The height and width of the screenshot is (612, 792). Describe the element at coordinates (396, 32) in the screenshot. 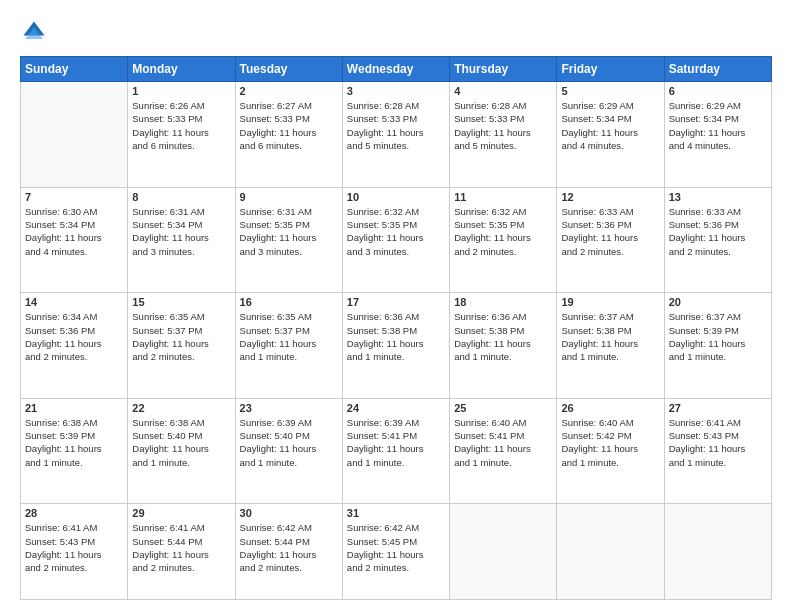

I see `header` at that location.